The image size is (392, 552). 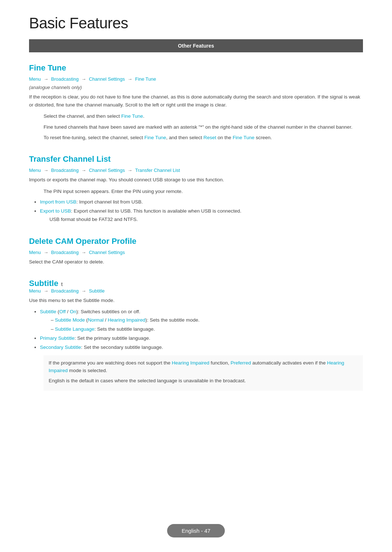 What do you see at coordinates (201, 211) in the screenshot?
I see `transfer-channel-bullets: Import from USB: Import channel list fro…` at bounding box center [201, 211].